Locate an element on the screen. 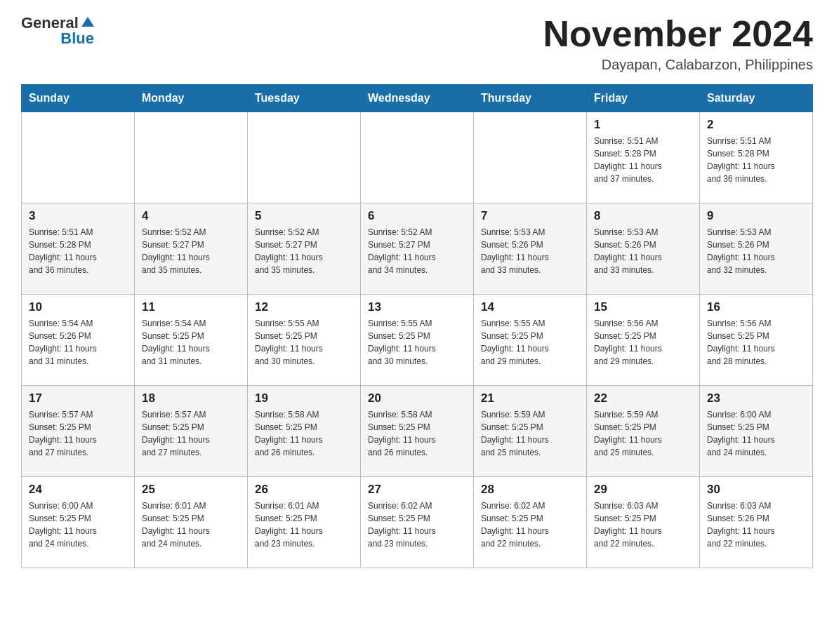 Image resolution: width=834 pixels, height=644 pixels. calendar-week-row: 24Sunrise: 6:00 AMSunset: 5:25 PMDayligh… is located at coordinates (417, 523).